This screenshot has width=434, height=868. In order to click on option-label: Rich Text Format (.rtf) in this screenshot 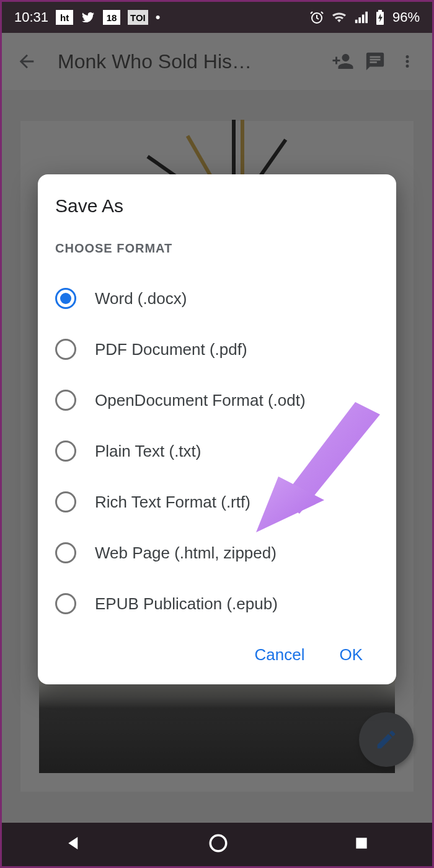, I will do `click(172, 503)`.